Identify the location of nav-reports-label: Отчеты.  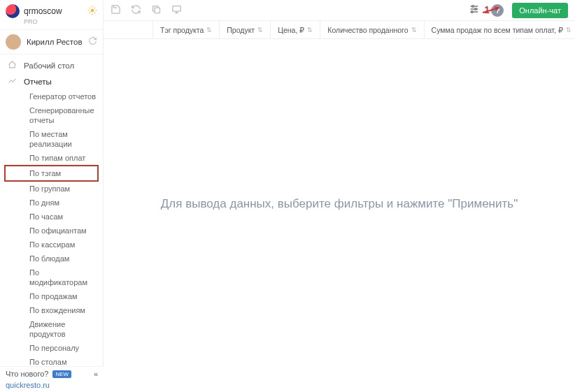
(38, 82).